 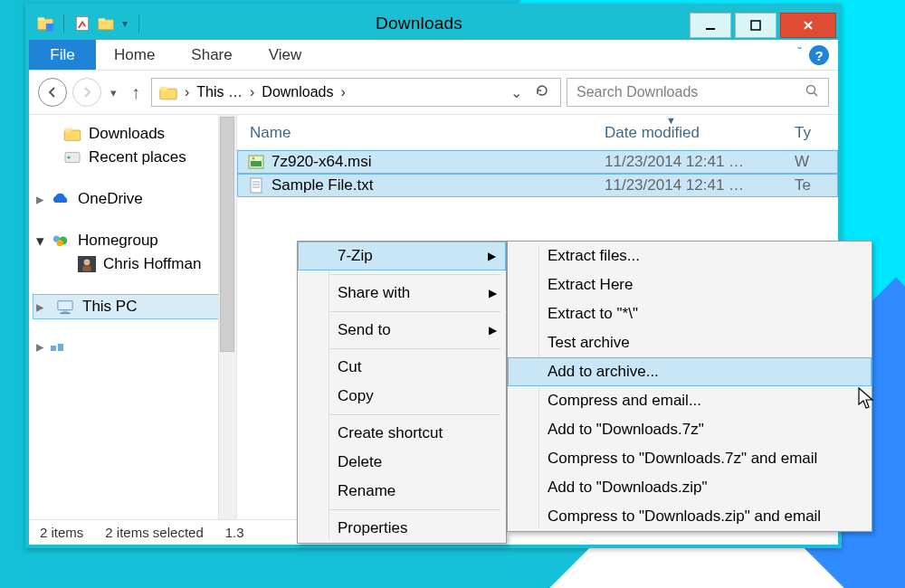 What do you see at coordinates (433, 24) in the screenshot?
I see `title-bar: ▾ Downloads` at bounding box center [433, 24].